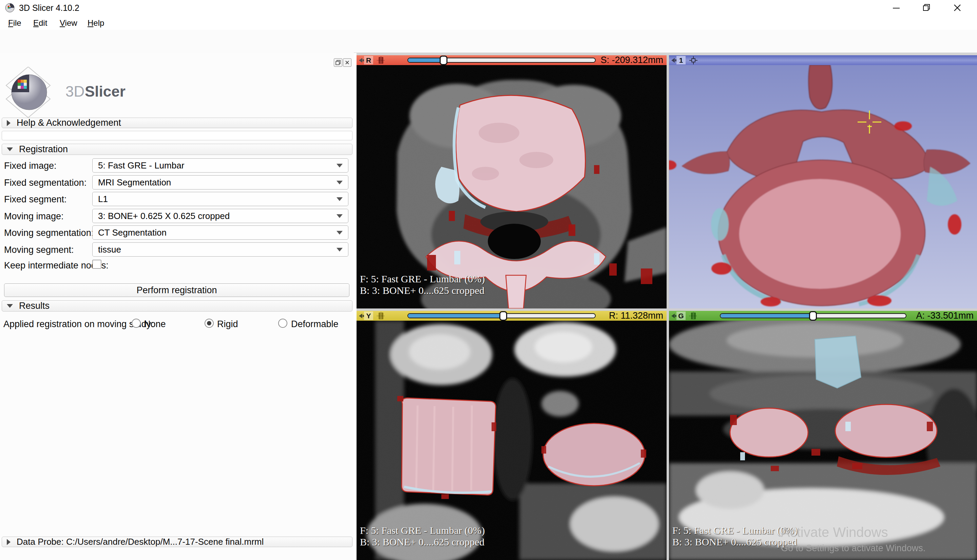 The height and width of the screenshot is (560, 977). I want to click on green-slice-offset: A: -33.501mm, so click(945, 316).